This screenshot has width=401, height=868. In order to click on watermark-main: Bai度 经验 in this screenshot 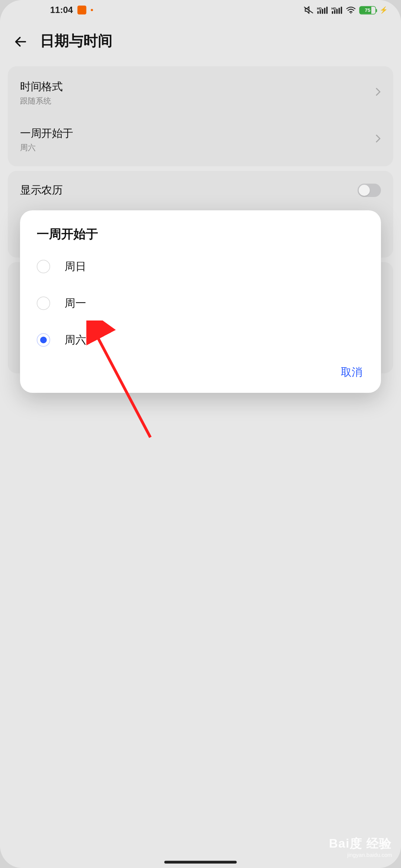, I will do `click(361, 844)`.